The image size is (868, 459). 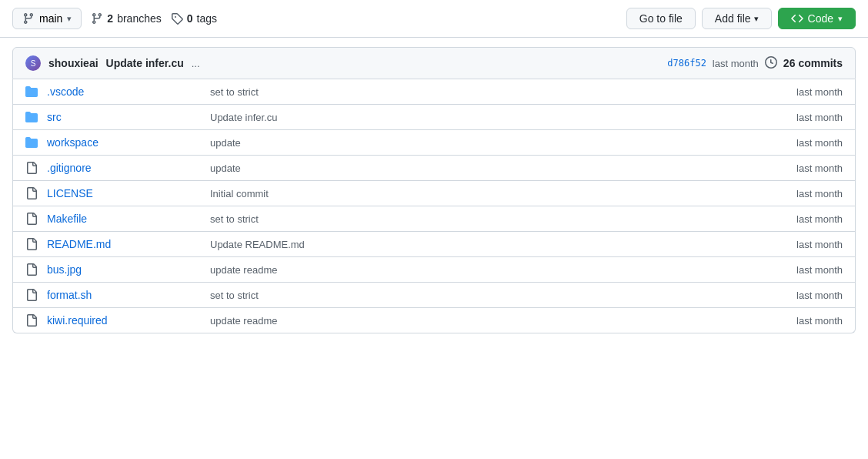 I want to click on file-name: workspace, so click(x=124, y=142).